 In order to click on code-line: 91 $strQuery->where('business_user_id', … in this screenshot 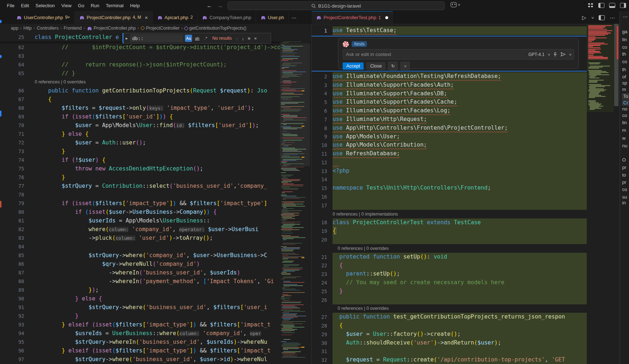, I will do `click(156, 307)`.